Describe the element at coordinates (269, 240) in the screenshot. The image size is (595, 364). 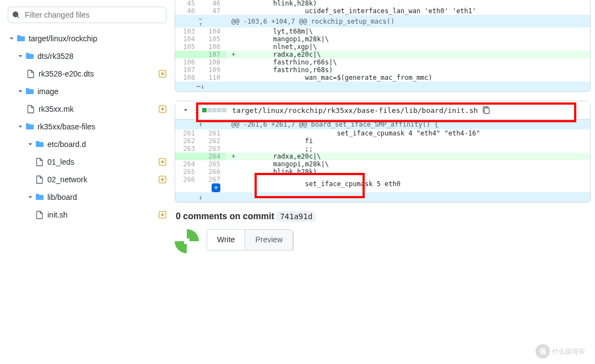
I see `tab-preview: Preview` at that location.